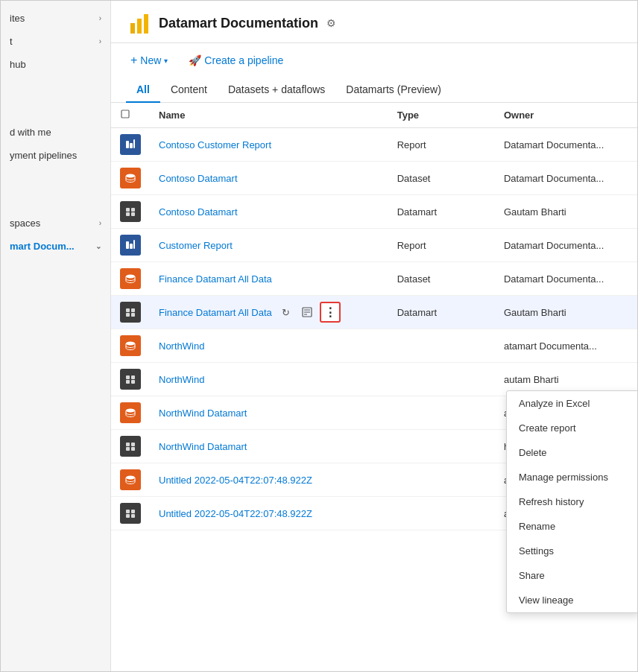  I want to click on context-menu: Analyze in Excel Create report Delete Ma…, so click(572, 502).